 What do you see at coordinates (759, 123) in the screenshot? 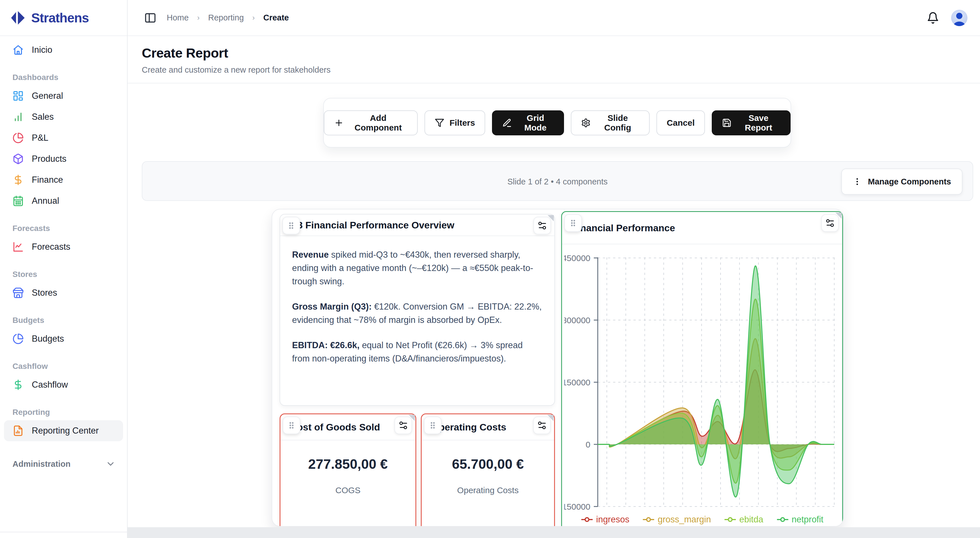
I see `save-report-label: Save Report` at bounding box center [759, 123].